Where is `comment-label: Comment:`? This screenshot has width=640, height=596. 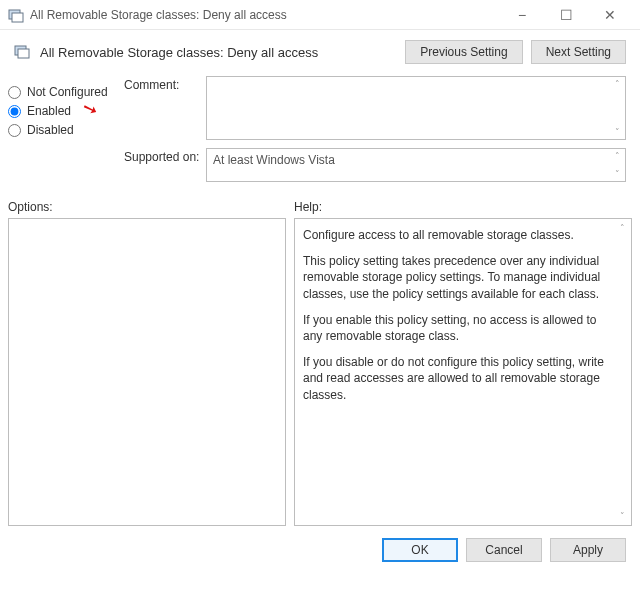 comment-label: Comment: is located at coordinates (165, 108).